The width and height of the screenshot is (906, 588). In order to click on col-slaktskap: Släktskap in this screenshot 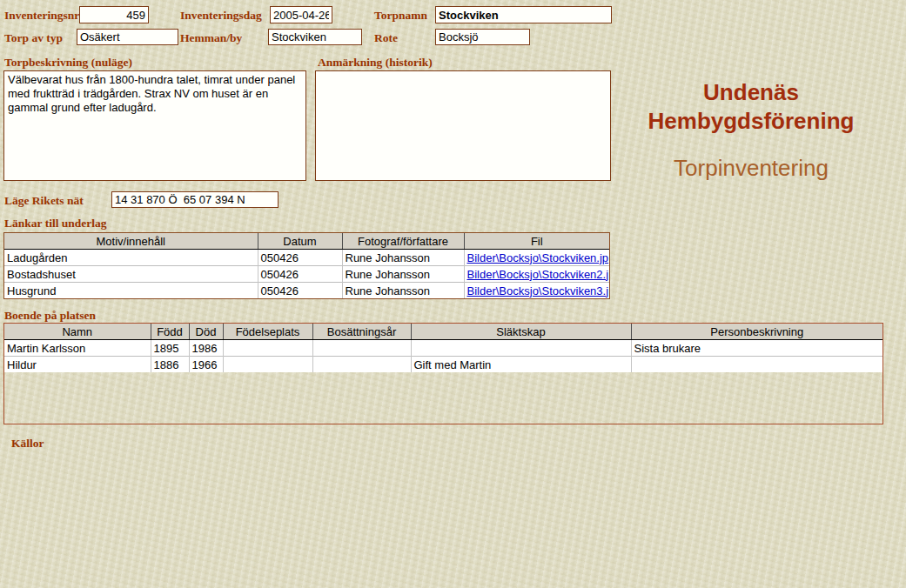, I will do `click(520, 332)`.